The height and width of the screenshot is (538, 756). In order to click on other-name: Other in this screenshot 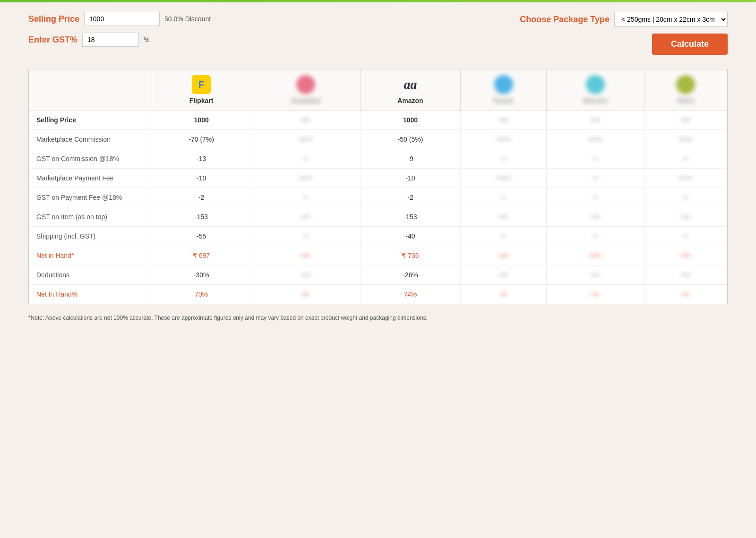, I will do `click(686, 101)`.